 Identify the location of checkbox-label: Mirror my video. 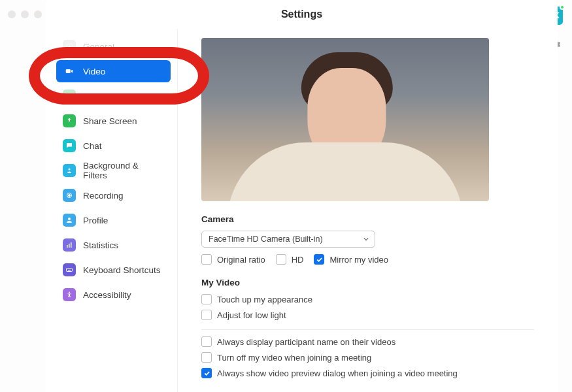
(359, 260).